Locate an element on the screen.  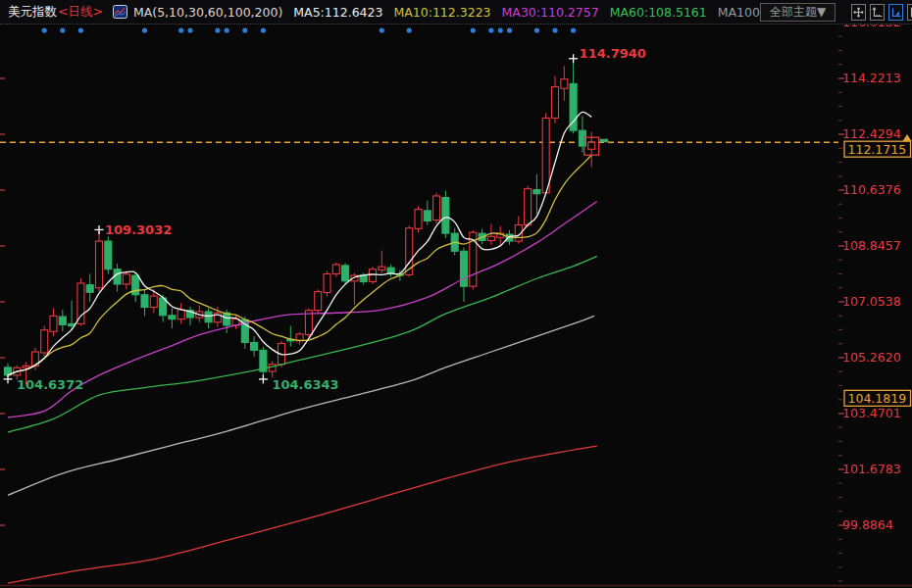
y-axis-label: 112.4294 is located at coordinates (872, 133).